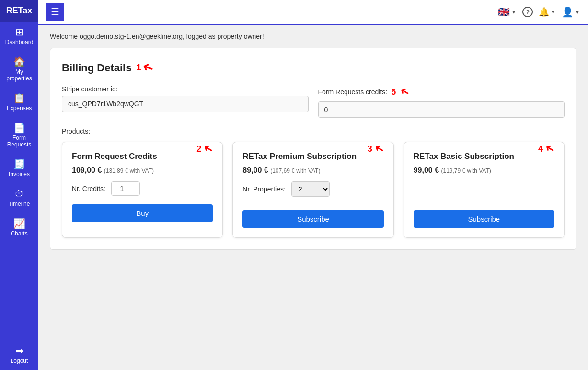  I want to click on topbar-left: ☰, so click(55, 12).